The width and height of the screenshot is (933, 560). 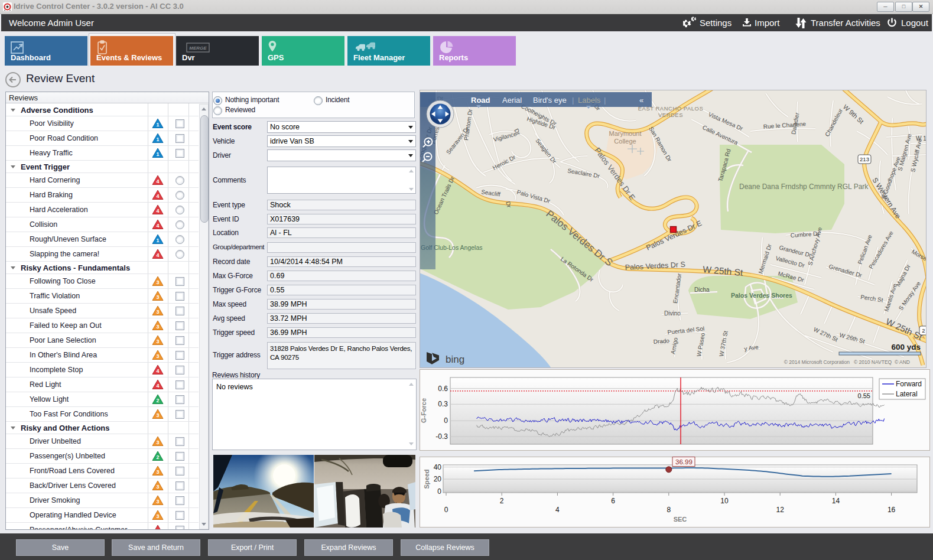 What do you see at coordinates (892, 510) in the screenshot?
I see `svg-text: 16` at bounding box center [892, 510].